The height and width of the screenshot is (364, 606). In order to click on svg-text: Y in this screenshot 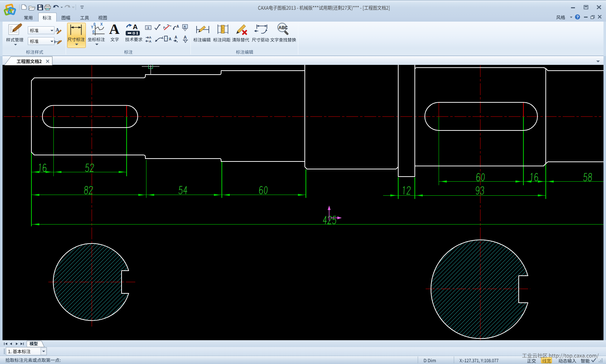, I will do `click(92, 27)`.